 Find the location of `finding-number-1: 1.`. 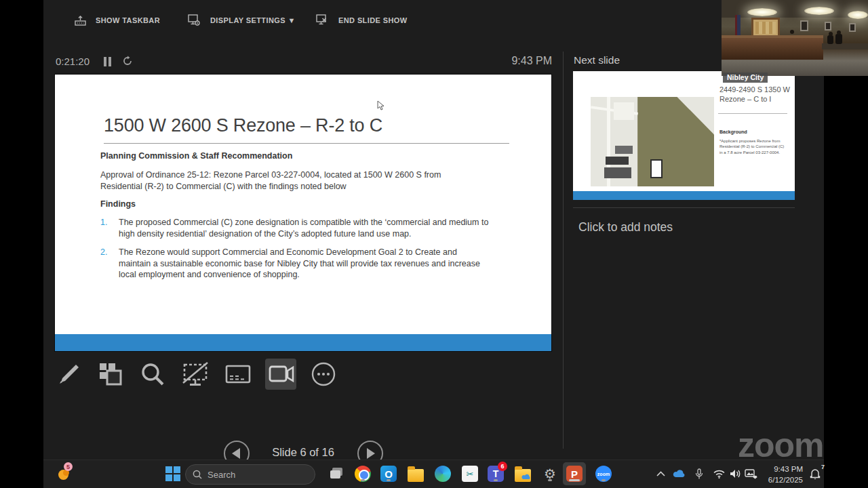

finding-number-1: 1. is located at coordinates (104, 222).